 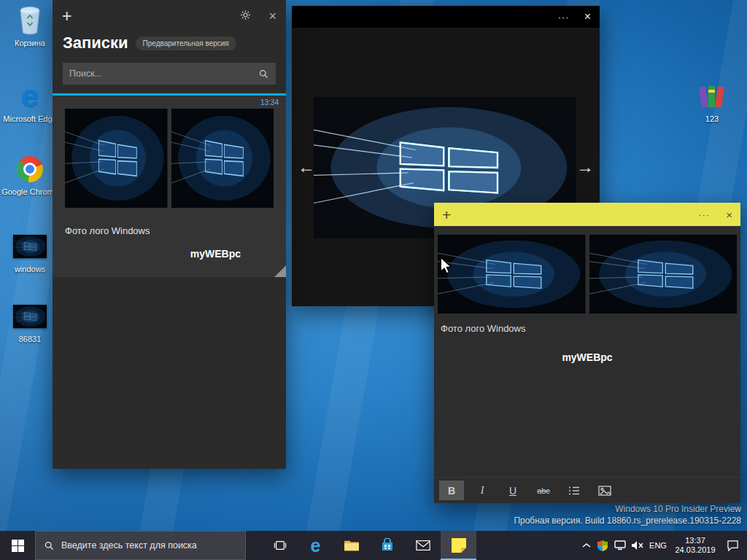 I want to click on volume-muted-icon, so click(x=638, y=545).